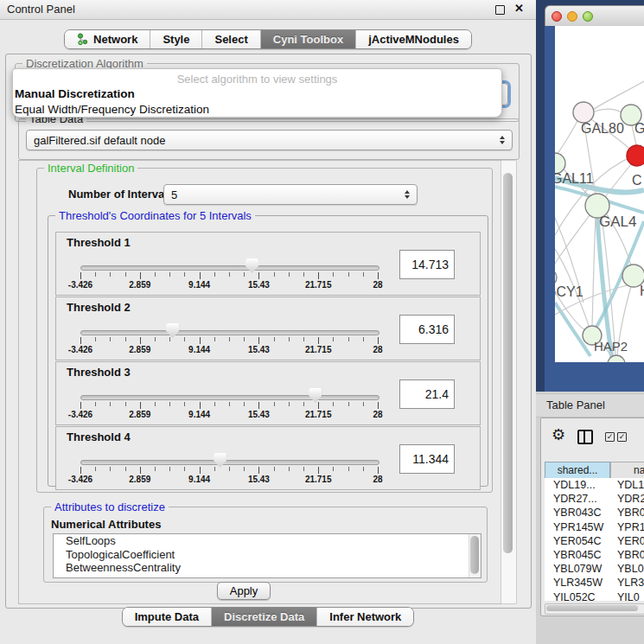  Describe the element at coordinates (199, 415) in the screenshot. I see `slider-tick-label: 9.144` at that location.